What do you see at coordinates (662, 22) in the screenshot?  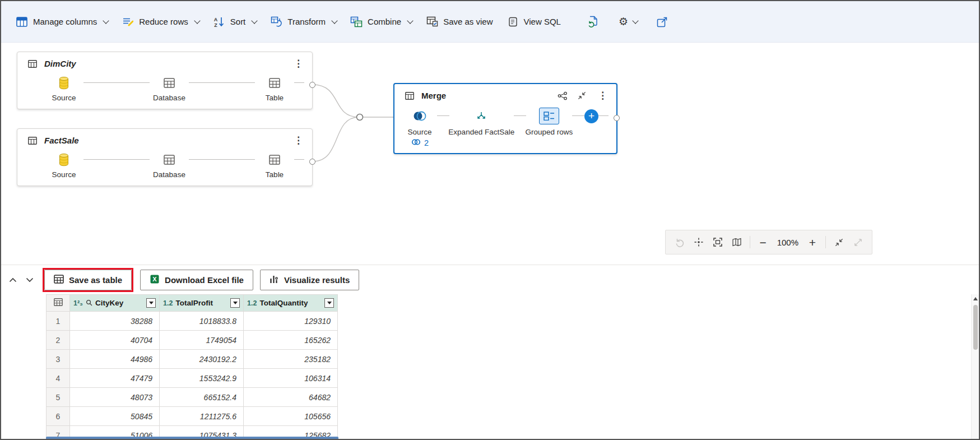 I see `open-in-new-window-icon` at bounding box center [662, 22].